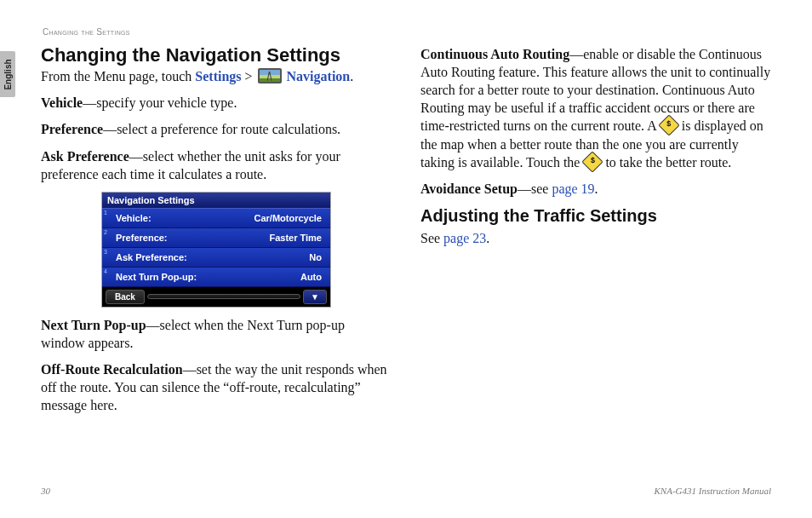  Describe the element at coordinates (216, 165) in the screenshot. I see `ask-preference-paragraph: Ask Preference—select whether the unit a…` at that location.